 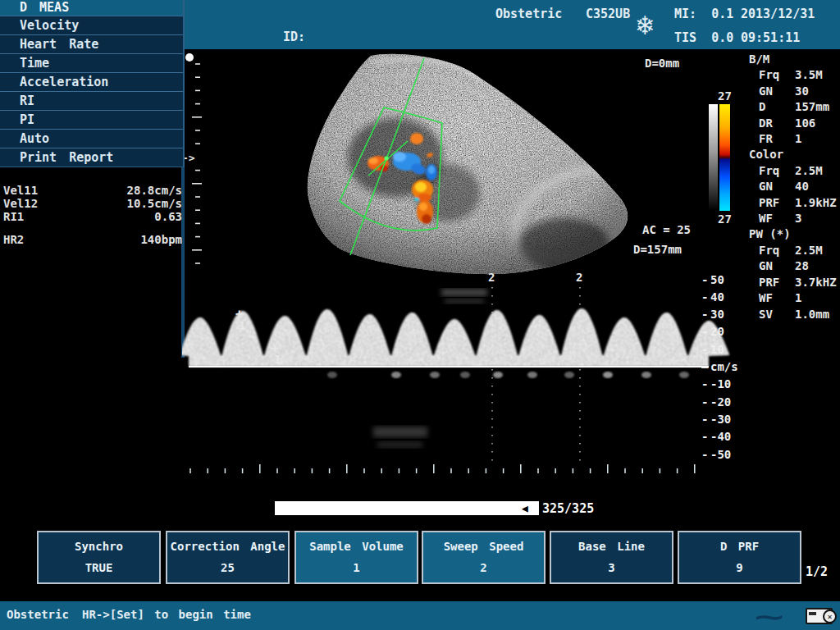 I want to click on param-value: 40, so click(x=802, y=187).